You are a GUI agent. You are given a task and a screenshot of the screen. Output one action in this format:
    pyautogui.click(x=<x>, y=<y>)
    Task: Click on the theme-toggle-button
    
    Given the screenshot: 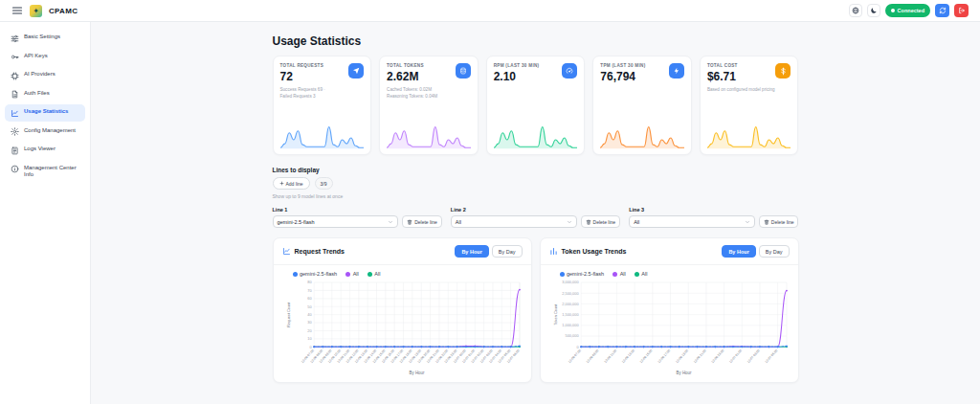 What is the action you would take?
    pyautogui.click(x=874, y=11)
    